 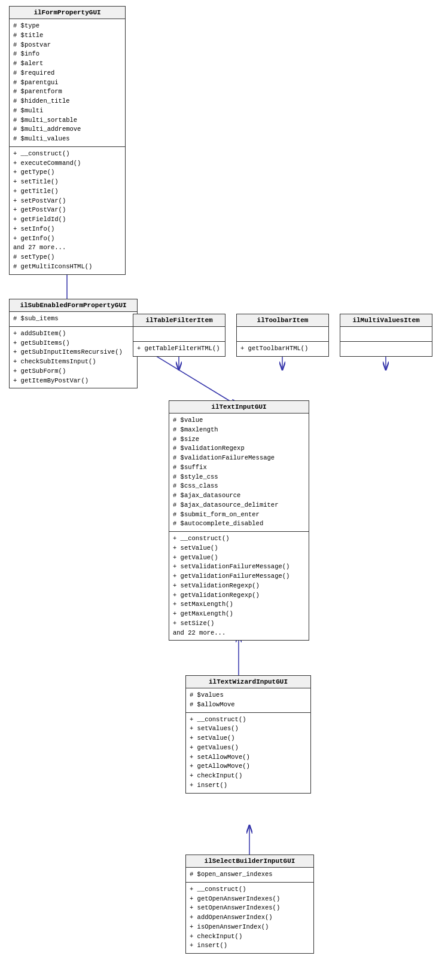 What do you see at coordinates (386, 349) in the screenshot?
I see `class-methods-ilMultiValuesItem` at bounding box center [386, 349].